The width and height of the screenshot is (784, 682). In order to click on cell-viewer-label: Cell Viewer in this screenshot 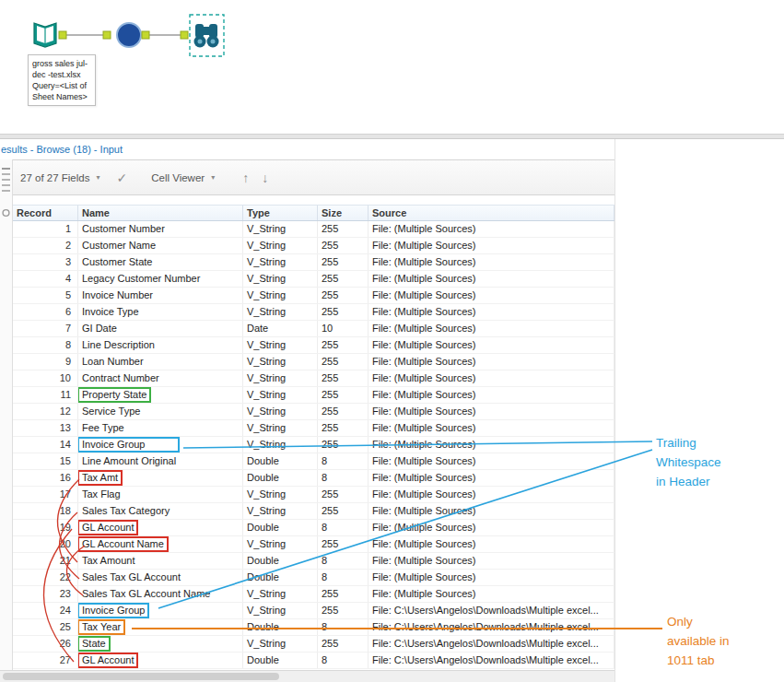, I will do `click(178, 178)`.